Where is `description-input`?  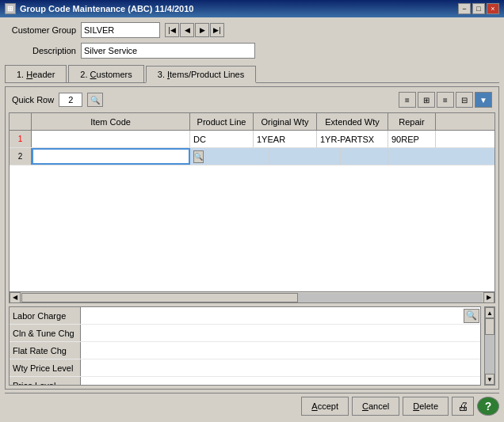
description-input is located at coordinates (168, 51).